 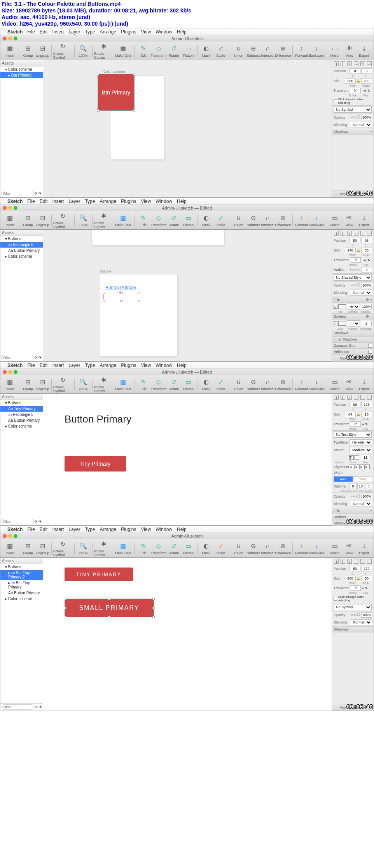 What do you see at coordinates (182, 32) in the screenshot?
I see `menu-help: Help` at bounding box center [182, 32].